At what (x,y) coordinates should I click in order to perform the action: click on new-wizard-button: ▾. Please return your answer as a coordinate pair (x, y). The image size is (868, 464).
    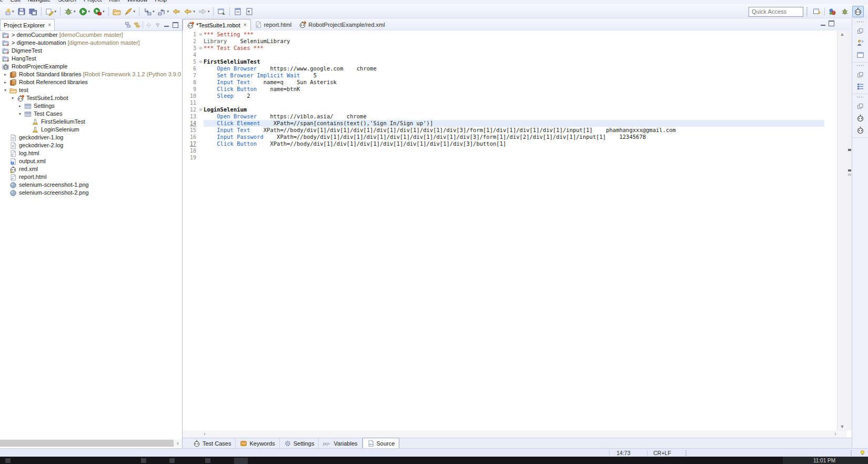
    Looking at the image, I should click on (8, 12).